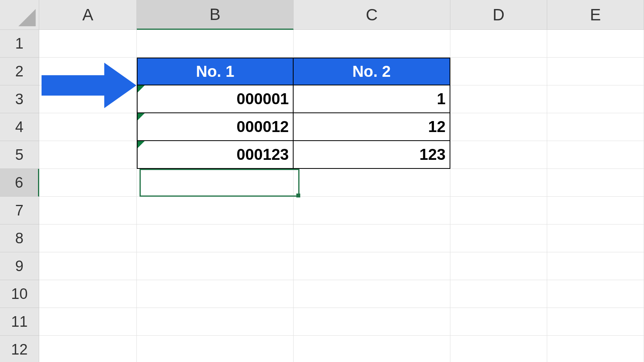 The height and width of the screenshot is (362, 644). What do you see at coordinates (88, 294) in the screenshot?
I see `cell-A10` at bounding box center [88, 294].